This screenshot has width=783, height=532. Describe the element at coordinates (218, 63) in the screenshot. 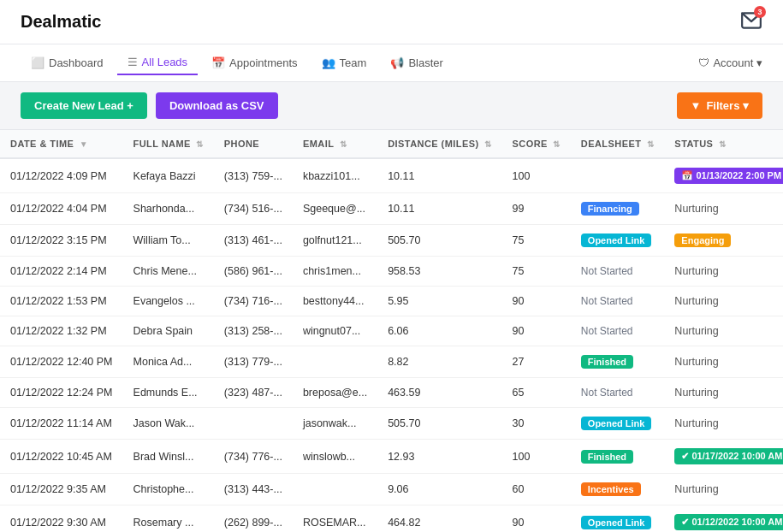

I see `appointments-icon: 📅` at that location.